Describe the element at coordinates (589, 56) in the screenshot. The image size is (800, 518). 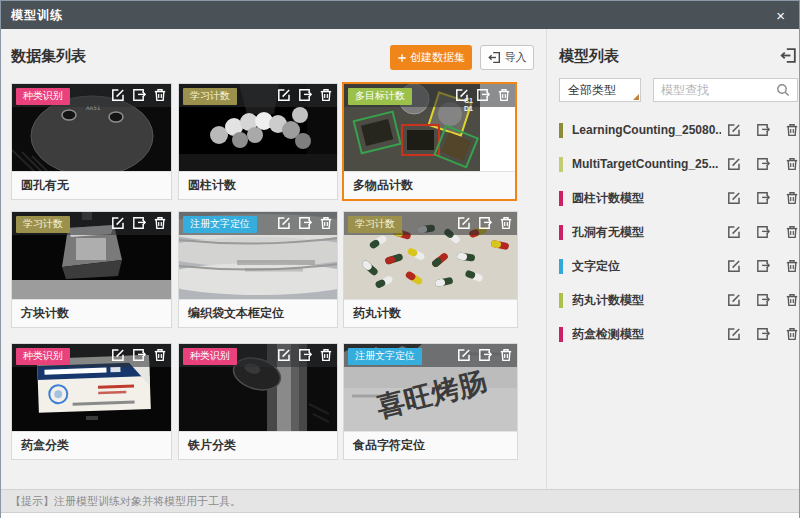
I see `model-list-title: 模型列表` at that location.